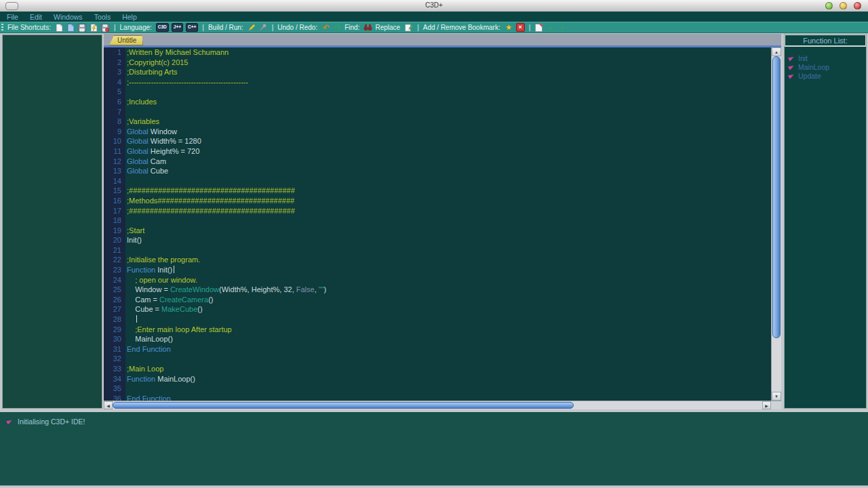  I want to click on language-c++-button: C++, so click(192, 27).